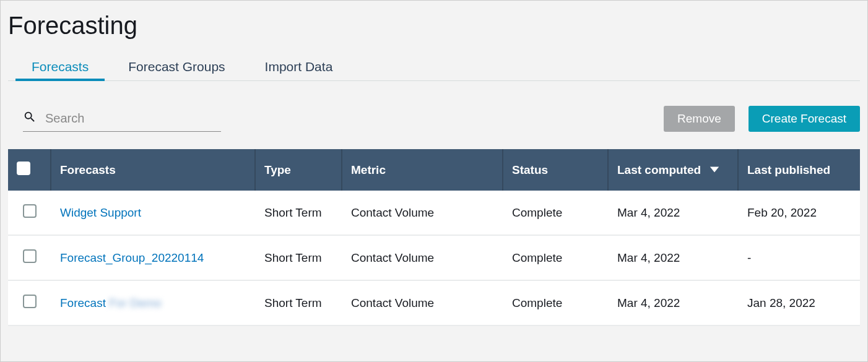  I want to click on forecast-link-blurred: For Demo, so click(135, 303).